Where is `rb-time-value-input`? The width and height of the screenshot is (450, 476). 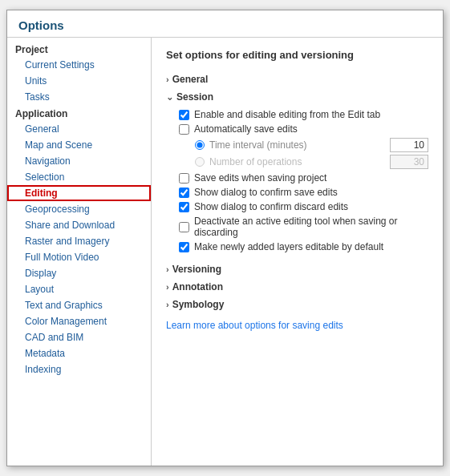
rb-time-value-input is located at coordinates (409, 145).